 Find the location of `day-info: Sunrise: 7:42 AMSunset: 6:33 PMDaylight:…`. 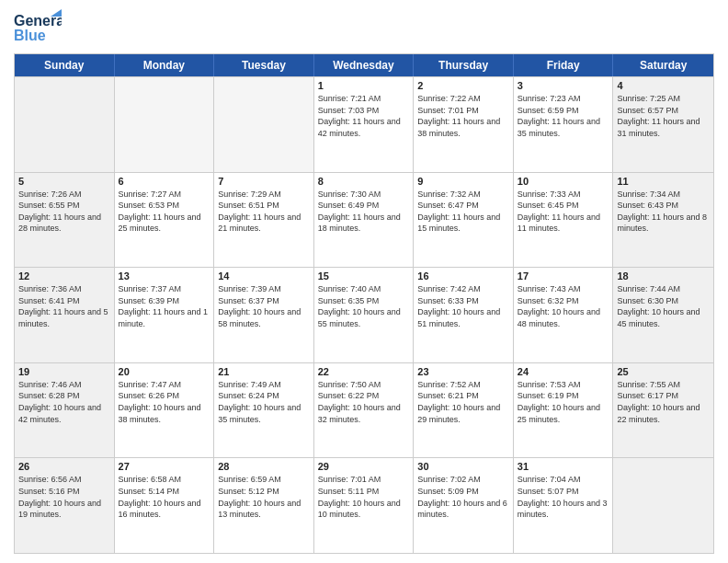

day-info: Sunrise: 7:42 AMSunset: 6:33 PMDaylight:… is located at coordinates (463, 306).